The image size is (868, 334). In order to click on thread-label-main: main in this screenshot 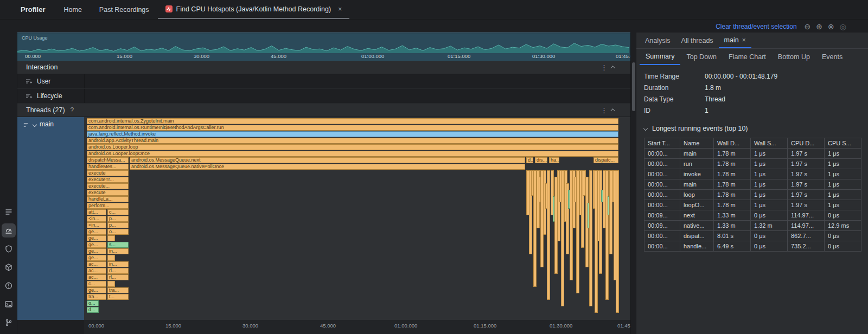, I will do `click(51, 219)`.